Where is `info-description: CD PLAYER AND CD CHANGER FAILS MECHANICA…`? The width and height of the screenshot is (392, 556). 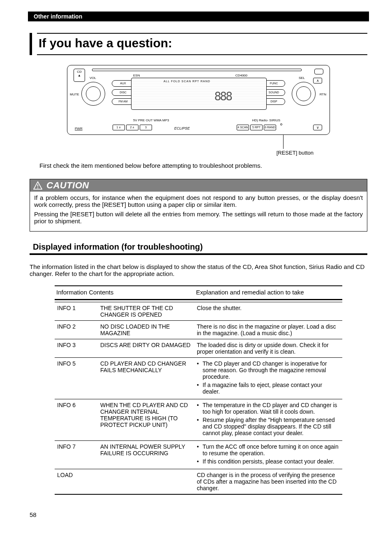 info-description: CD PLAYER AND CD CHANGER FAILS MECHANICA… is located at coordinates (146, 378).